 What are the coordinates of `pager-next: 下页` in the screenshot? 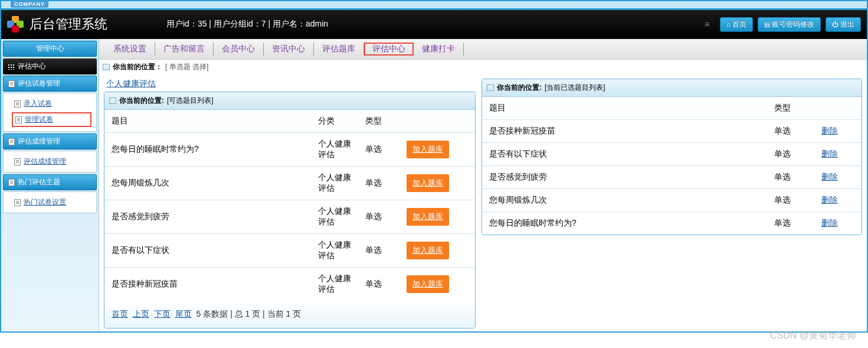 It's located at (162, 314).